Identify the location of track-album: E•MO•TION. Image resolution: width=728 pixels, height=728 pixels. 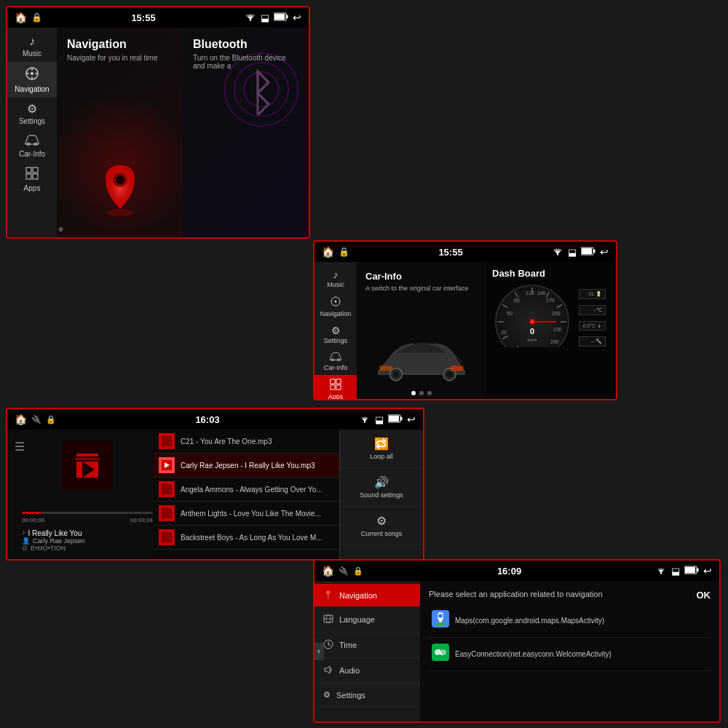
(48, 548).